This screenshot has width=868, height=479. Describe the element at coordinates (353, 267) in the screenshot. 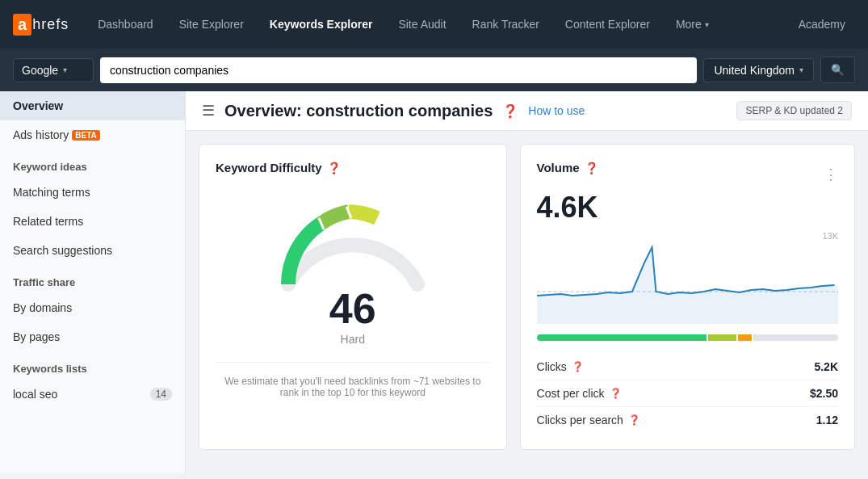

I see `gauge-container: 46 Hard` at that location.